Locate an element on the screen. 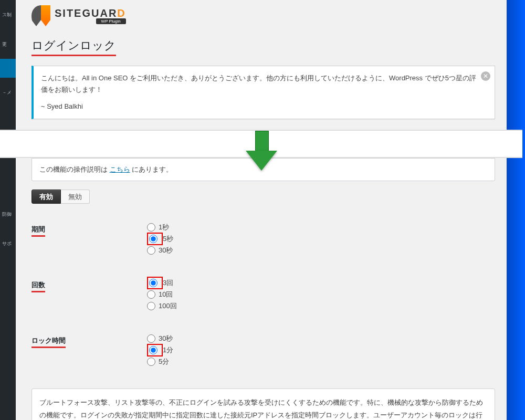  sidebar-item: 更 is located at coordinates (8, 44).